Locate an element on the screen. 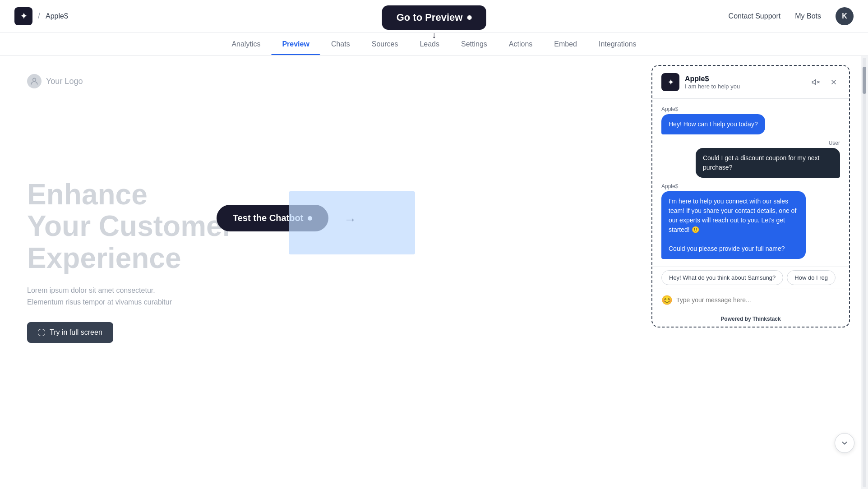  header-right: Contact Support My Bots K is located at coordinates (791, 16).